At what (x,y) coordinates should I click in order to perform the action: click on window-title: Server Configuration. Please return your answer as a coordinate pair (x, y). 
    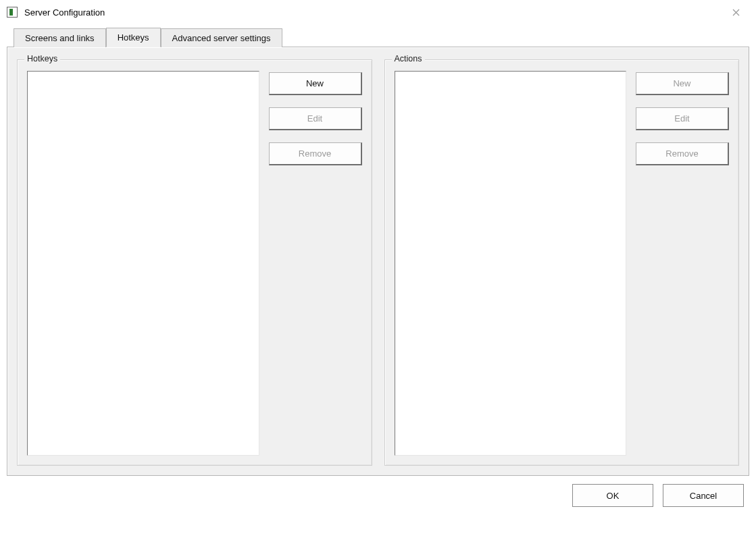
    Looking at the image, I should click on (373, 12).